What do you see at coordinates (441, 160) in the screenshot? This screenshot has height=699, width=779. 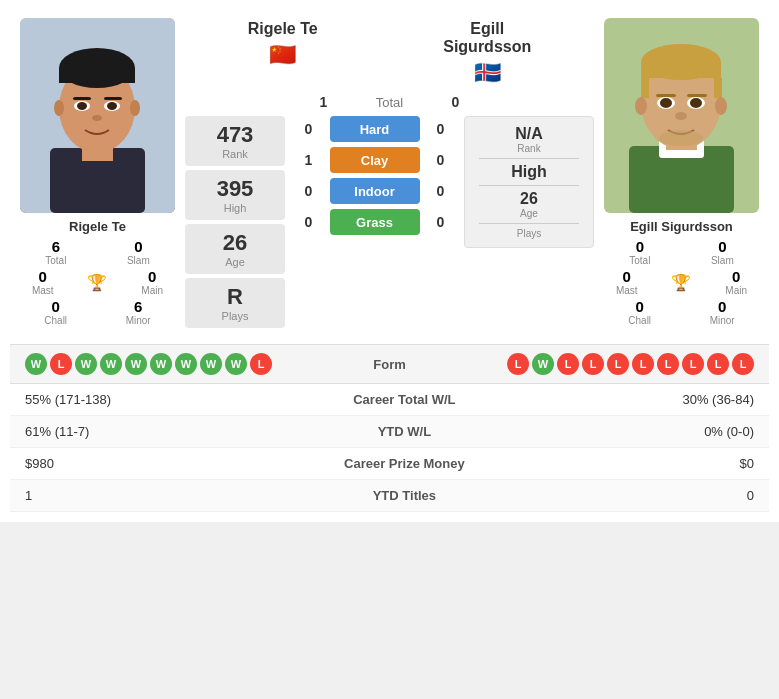 I see `clay-p2: 0` at bounding box center [441, 160].